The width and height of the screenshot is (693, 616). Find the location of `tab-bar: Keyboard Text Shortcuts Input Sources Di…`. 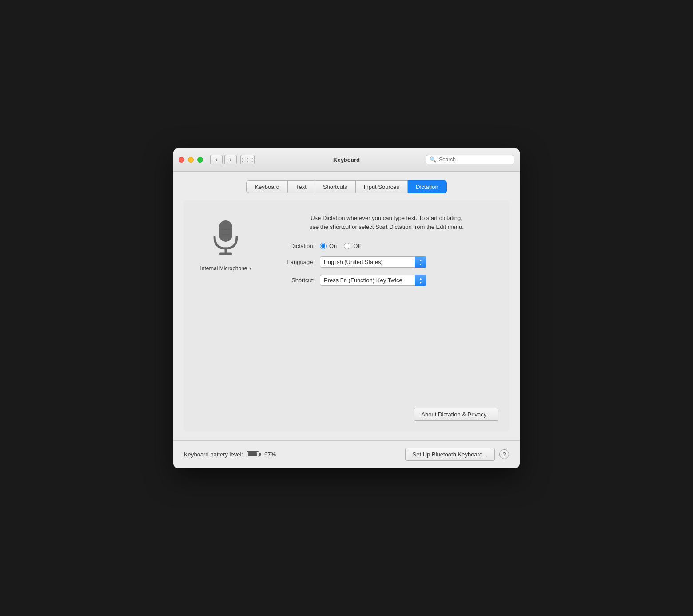

tab-bar: Keyboard Text Shortcuts Input Sources Di… is located at coordinates (346, 187).